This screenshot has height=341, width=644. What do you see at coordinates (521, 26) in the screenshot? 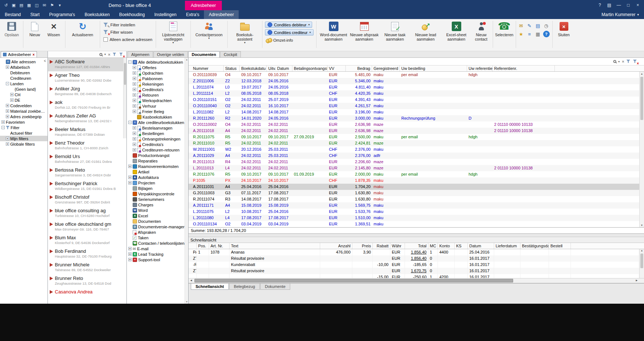
I see `send-email-icon: ✉` at bounding box center [521, 26].